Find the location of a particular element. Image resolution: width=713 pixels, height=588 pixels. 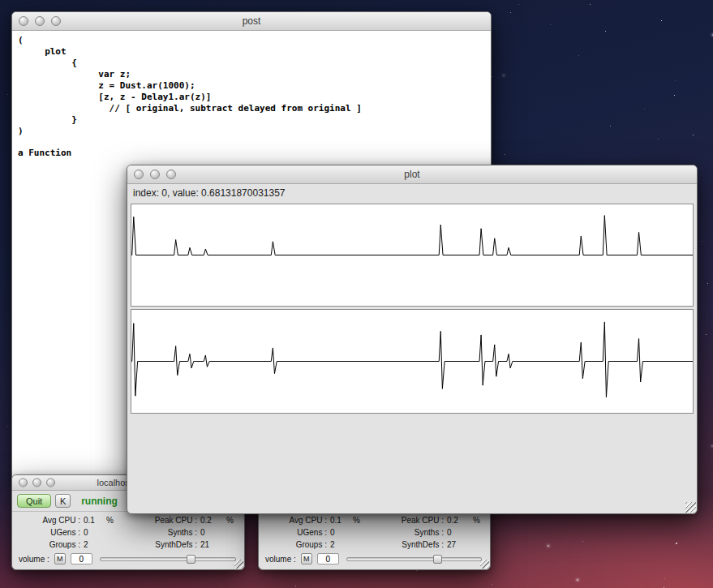

synthdefs-value: 21 is located at coordinates (211, 545).